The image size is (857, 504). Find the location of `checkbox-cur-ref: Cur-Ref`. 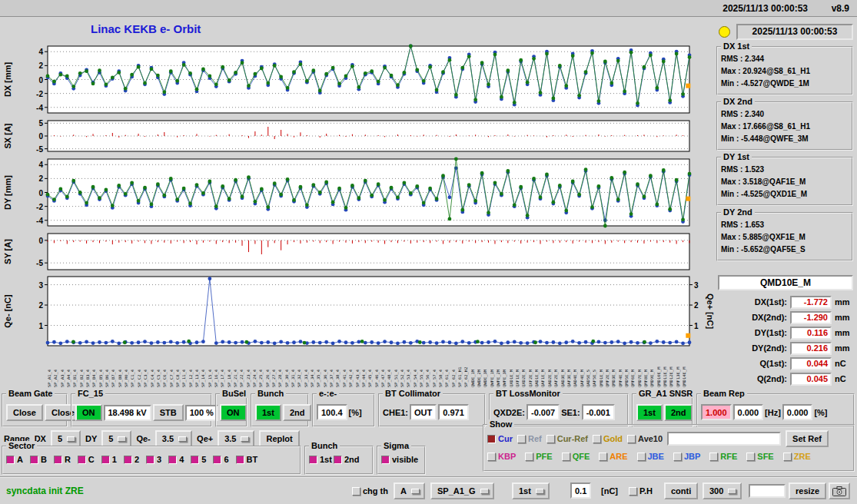

checkbox-cur-ref: Cur-Ref is located at coordinates (567, 439).